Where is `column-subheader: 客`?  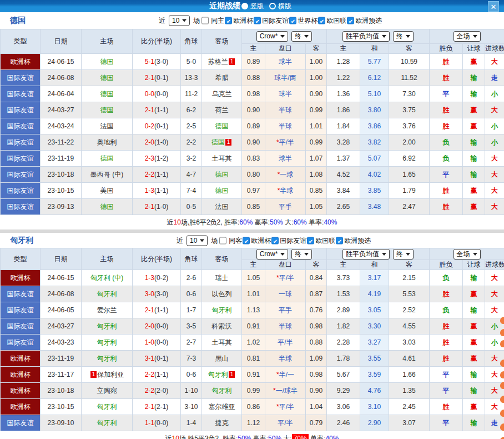 column-subheader: 客 is located at coordinates (316, 49).